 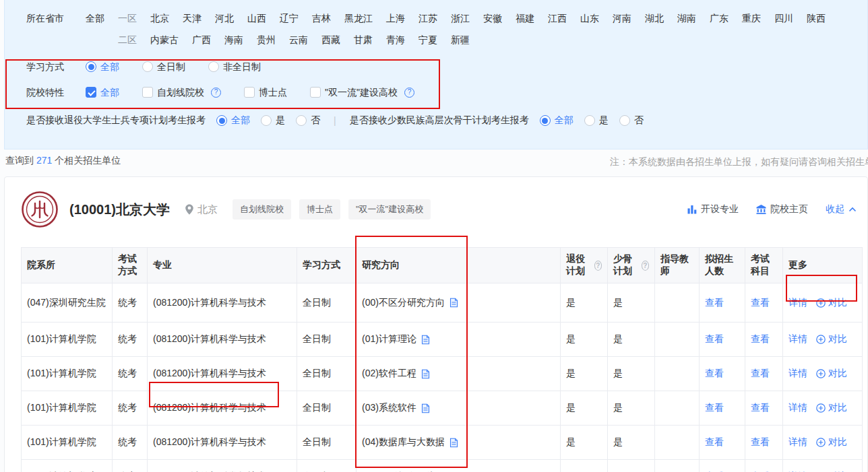 I want to click on province-item: 重庆, so click(x=751, y=18).